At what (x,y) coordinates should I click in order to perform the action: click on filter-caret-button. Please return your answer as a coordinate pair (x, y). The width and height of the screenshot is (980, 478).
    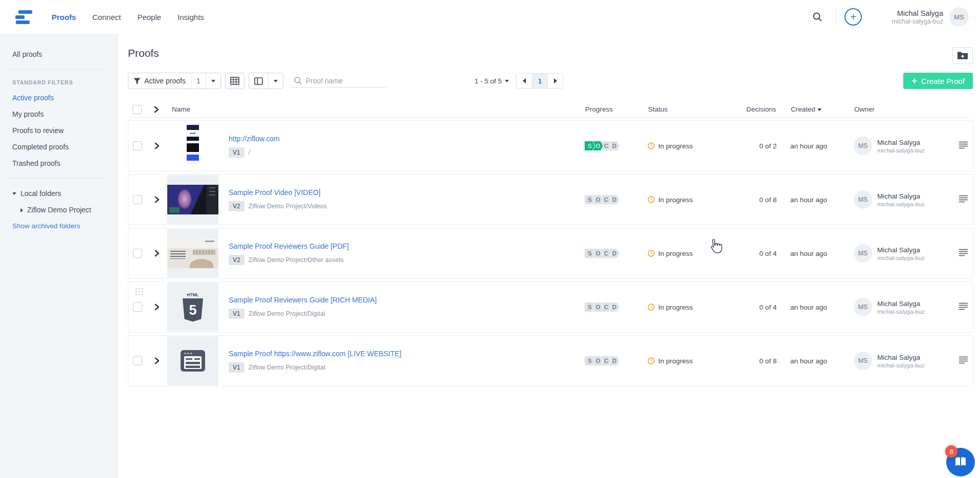
    Looking at the image, I should click on (213, 81).